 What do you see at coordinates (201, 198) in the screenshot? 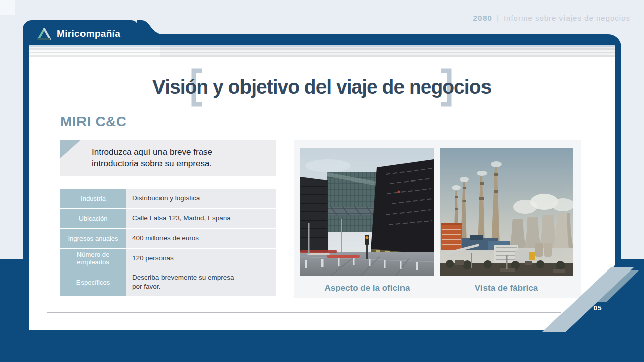
I see `table-row-value: Distribución y logística` at bounding box center [201, 198].